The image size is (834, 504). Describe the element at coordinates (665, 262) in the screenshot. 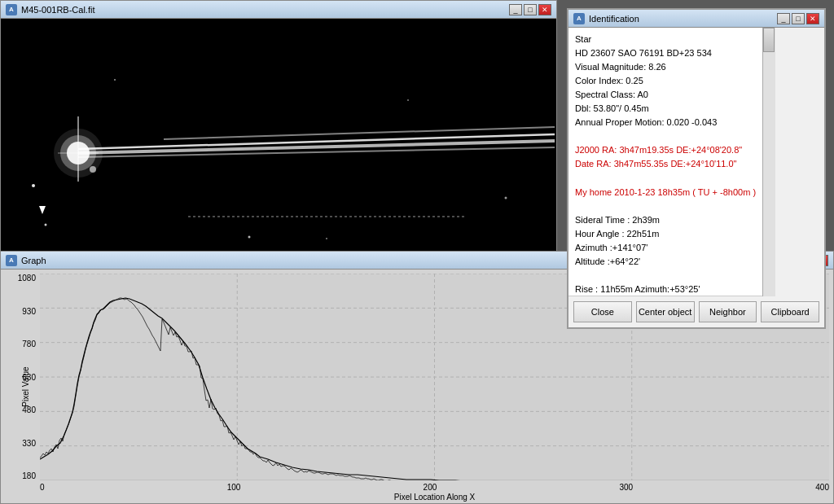

I see `altitude: Altitude :+64°22'` at that location.